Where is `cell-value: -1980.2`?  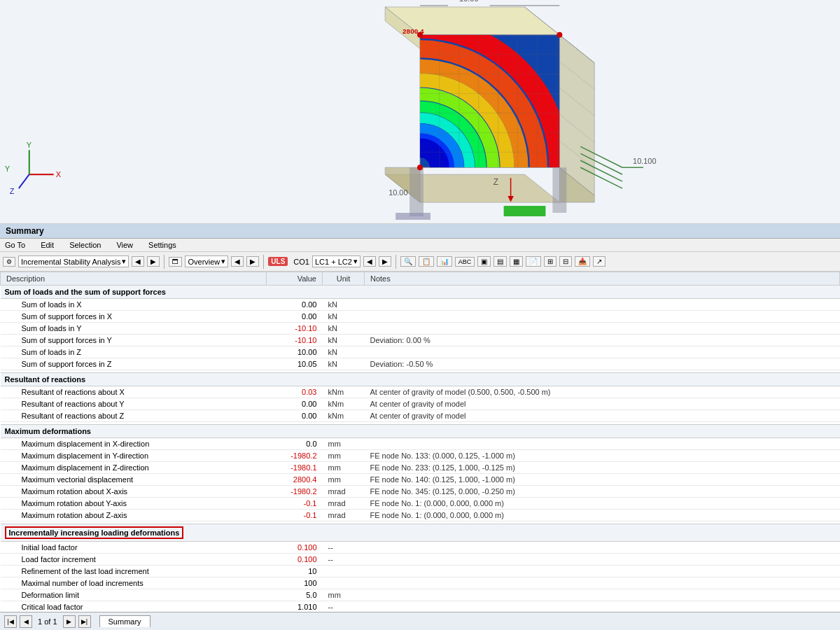
cell-value: -1980.2 is located at coordinates (295, 456).